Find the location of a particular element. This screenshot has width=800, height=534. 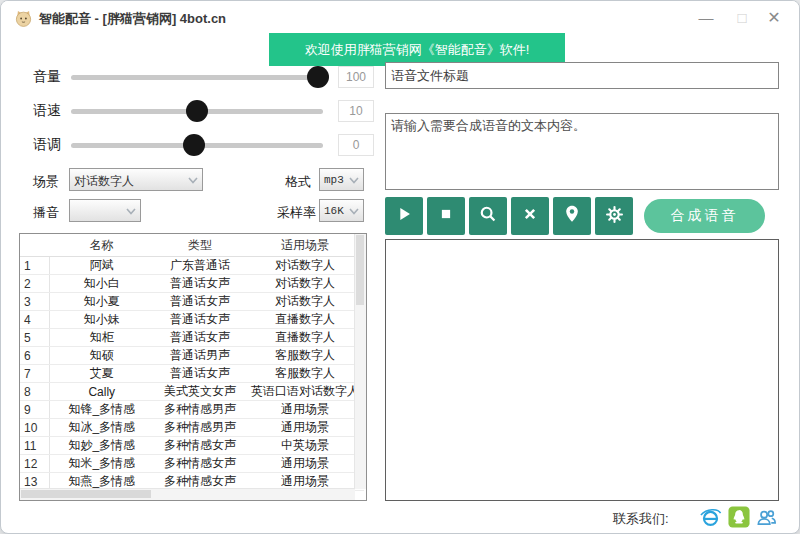

close-button: ✕ is located at coordinates (774, 18).